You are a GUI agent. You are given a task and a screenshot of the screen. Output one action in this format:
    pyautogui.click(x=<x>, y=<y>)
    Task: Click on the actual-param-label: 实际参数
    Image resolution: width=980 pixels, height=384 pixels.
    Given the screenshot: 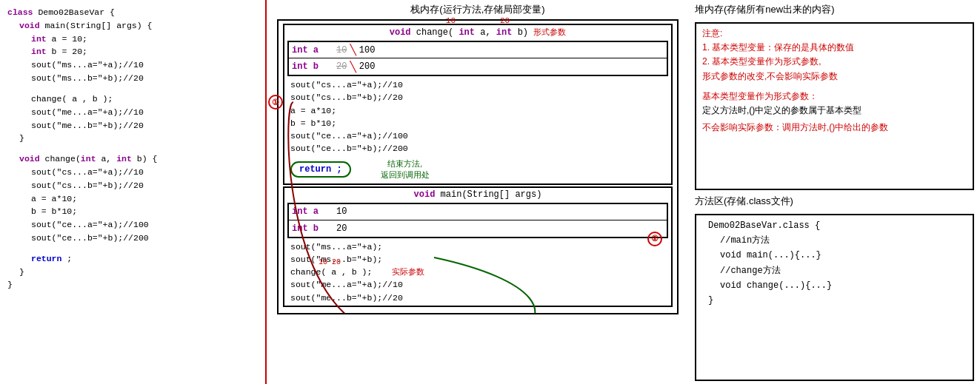 What is the action you would take?
    pyautogui.click(x=408, y=272)
    